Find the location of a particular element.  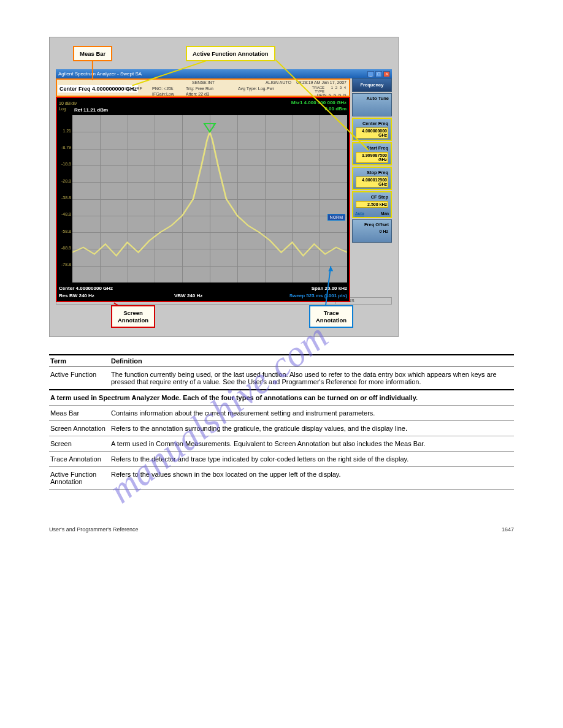

center-freq-status: Center 4.00000000 GHz is located at coordinates (86, 288).